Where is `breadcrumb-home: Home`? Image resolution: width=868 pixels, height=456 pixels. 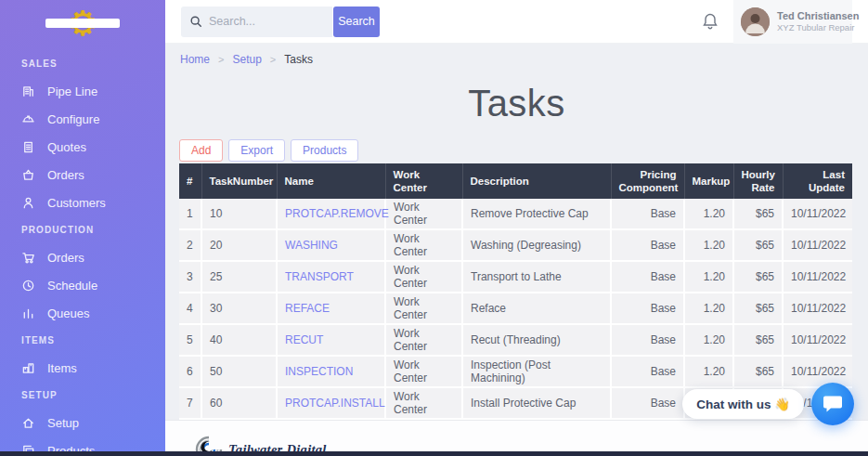 breadcrumb-home: Home is located at coordinates (195, 59).